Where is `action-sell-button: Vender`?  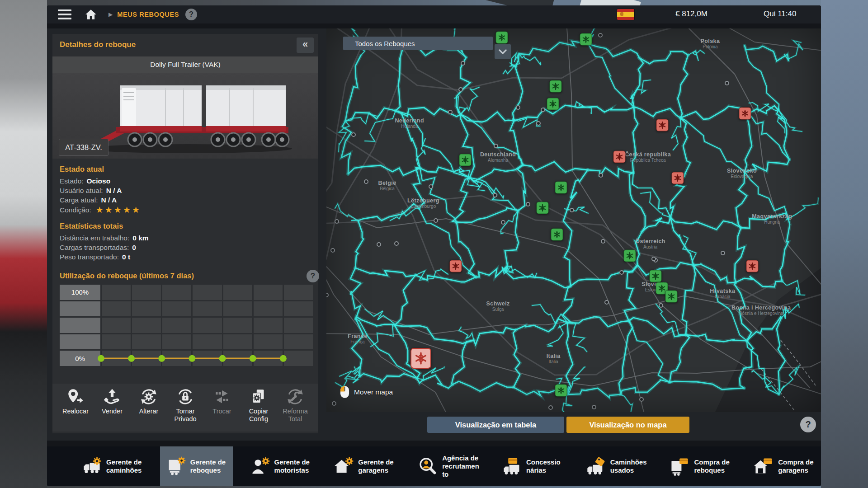 action-sell-button: Vender is located at coordinates (112, 408).